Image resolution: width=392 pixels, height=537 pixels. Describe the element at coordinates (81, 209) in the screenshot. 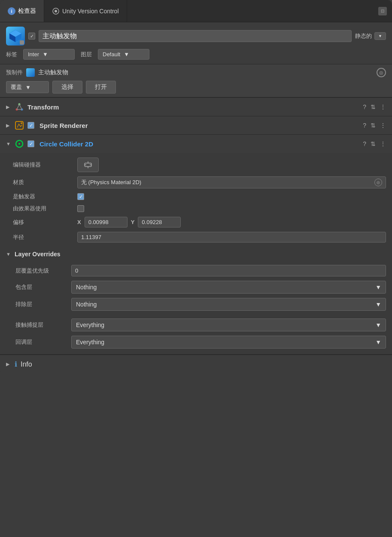

I see `effector-checkbox` at that location.